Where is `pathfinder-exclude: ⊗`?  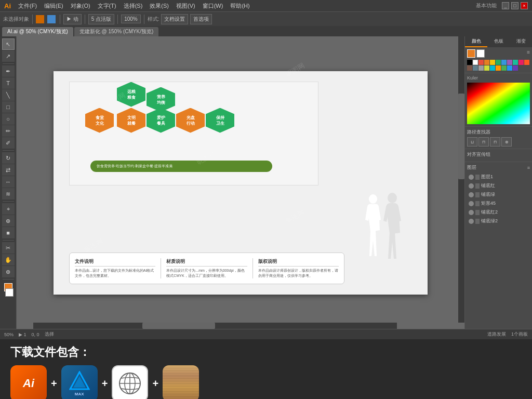 pathfinder-exclude: ⊗ is located at coordinates (507, 142).